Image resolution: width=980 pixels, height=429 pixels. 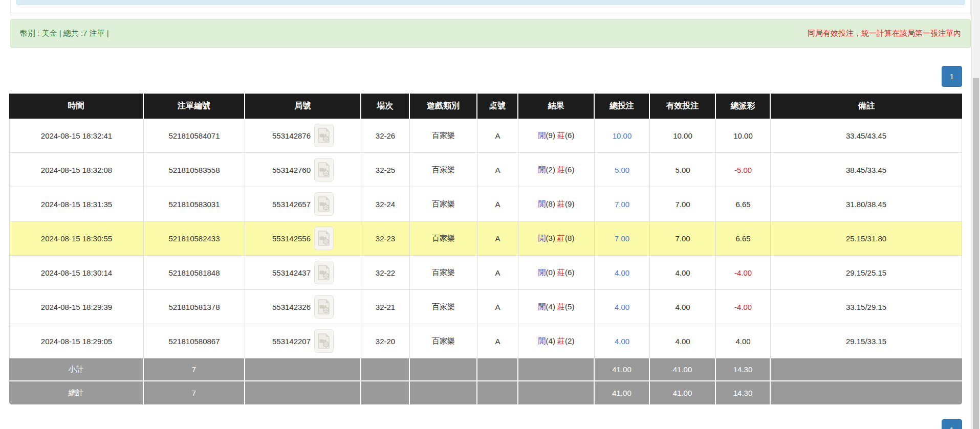 What do you see at coordinates (622, 136) in the screenshot?
I see `total-bet-link: 10.00` at bounding box center [622, 136].